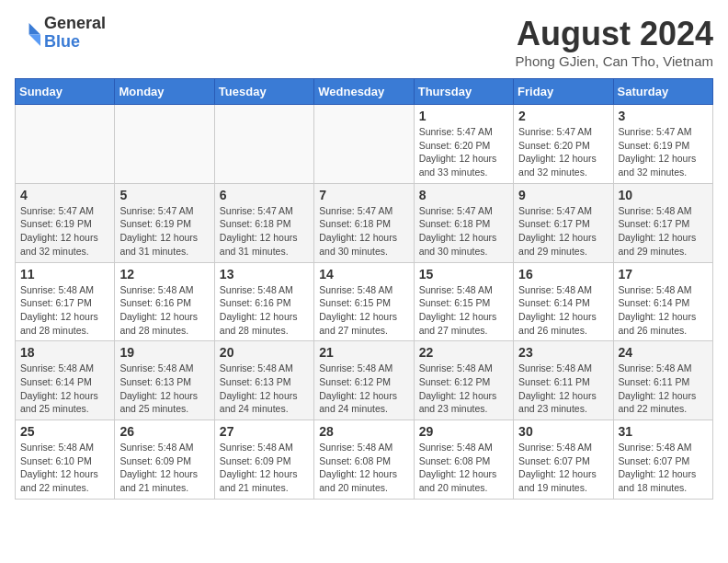 The height and width of the screenshot is (563, 728). What do you see at coordinates (463, 460) in the screenshot?
I see `calendar-day-cell: 29Sunrise: 5:48 AM Sunset: 6:08 PM Dayli…` at bounding box center [463, 460].